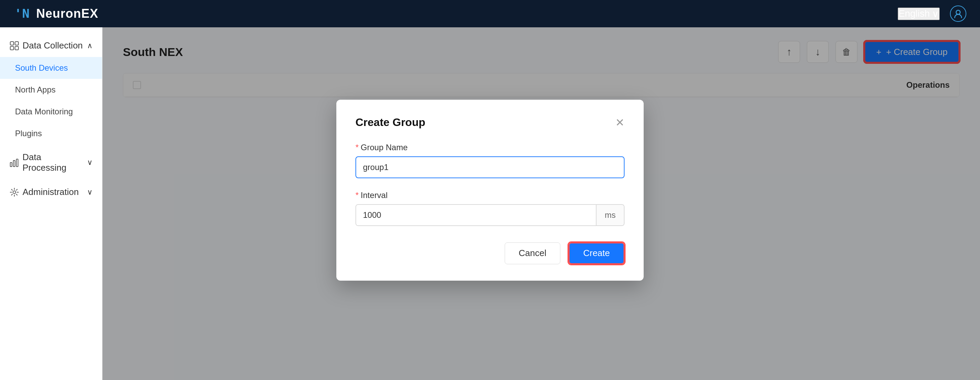 This screenshot has height=380, width=980. I want to click on grid-icon, so click(14, 46).